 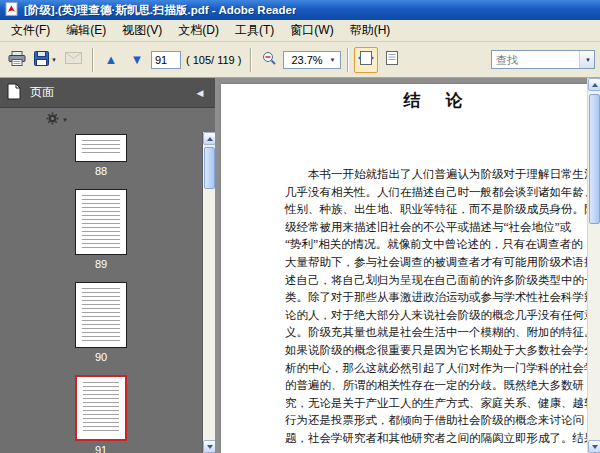 What do you see at coordinates (435, 193) in the screenshot?
I see `body-line: 几乎没有相关性。人们在描述自己时一般都会谈到诸如年龄、` at bounding box center [435, 193].